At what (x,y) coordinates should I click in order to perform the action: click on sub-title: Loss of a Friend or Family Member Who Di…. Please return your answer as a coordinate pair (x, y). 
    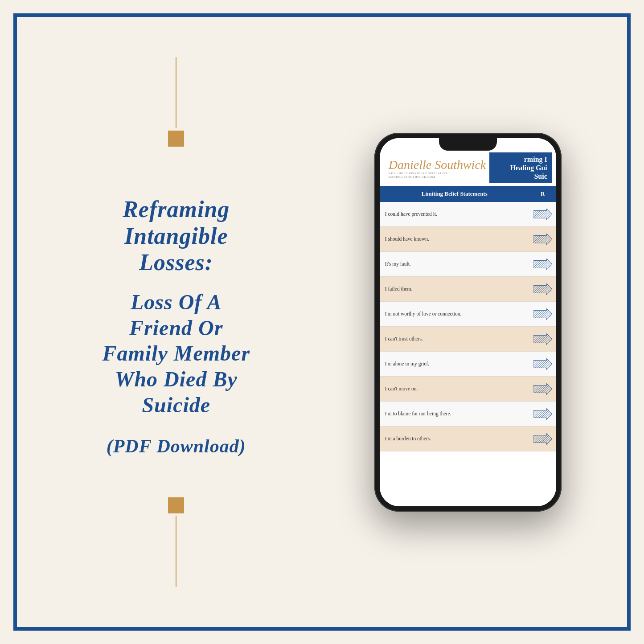
    Looking at the image, I should click on (176, 353).